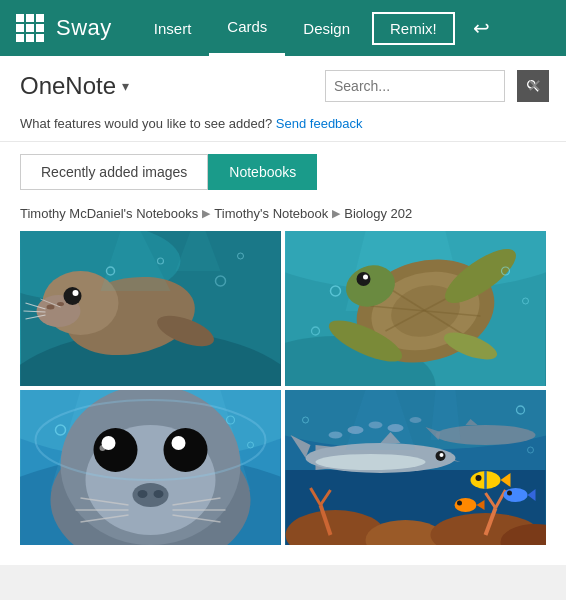  What do you see at coordinates (271, 214) in the screenshot?
I see `breadcrumb-segment-1: Timothy's Notebook` at bounding box center [271, 214].